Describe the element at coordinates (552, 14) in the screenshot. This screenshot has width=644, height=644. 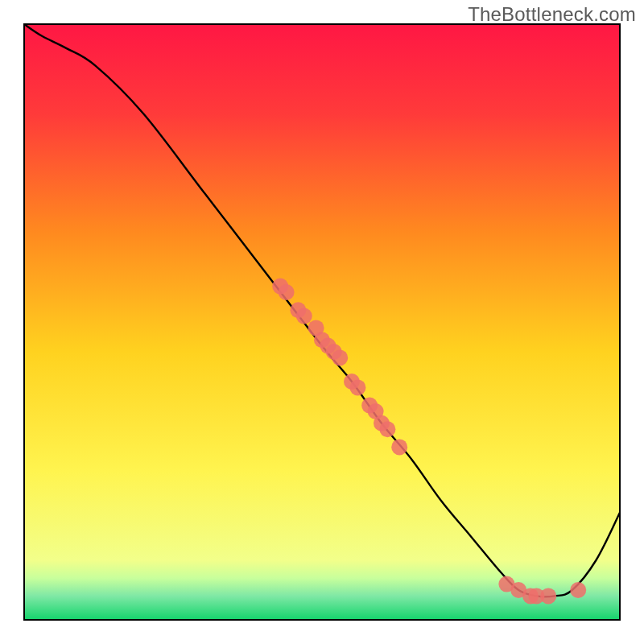
I see `attribution-label: TheBottleneck.com` at that location.